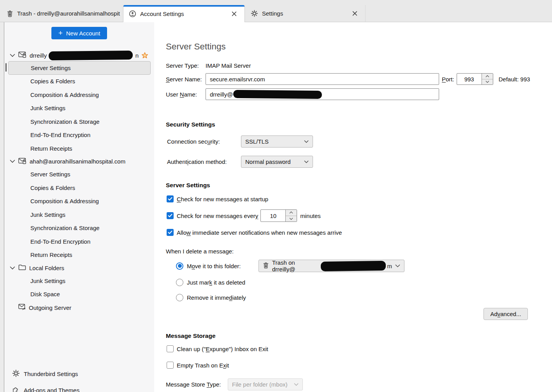 Image resolution: width=552 pixels, height=392 pixels. Describe the element at coordinates (170, 232) in the screenshot. I see `allow-notifications-checkbox` at that location.